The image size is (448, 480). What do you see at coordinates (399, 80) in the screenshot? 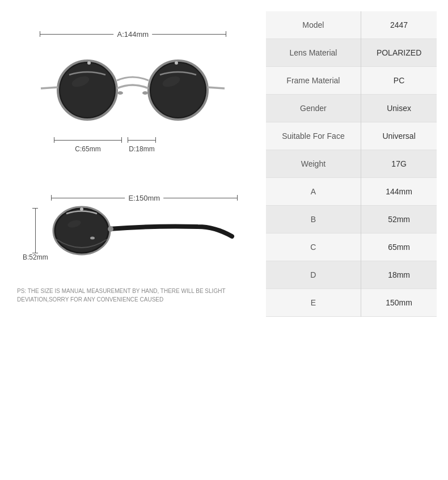
I see `spec-value: PC` at bounding box center [399, 80].